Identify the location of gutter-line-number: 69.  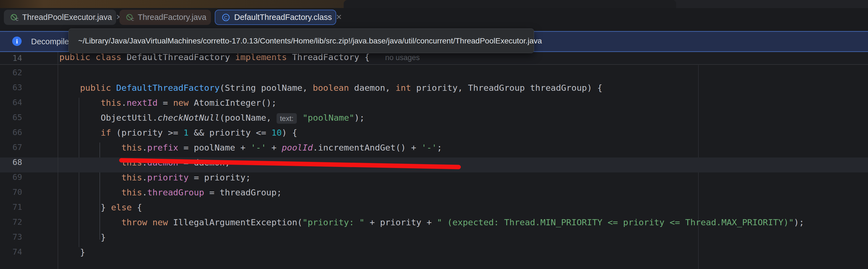
(11, 180).